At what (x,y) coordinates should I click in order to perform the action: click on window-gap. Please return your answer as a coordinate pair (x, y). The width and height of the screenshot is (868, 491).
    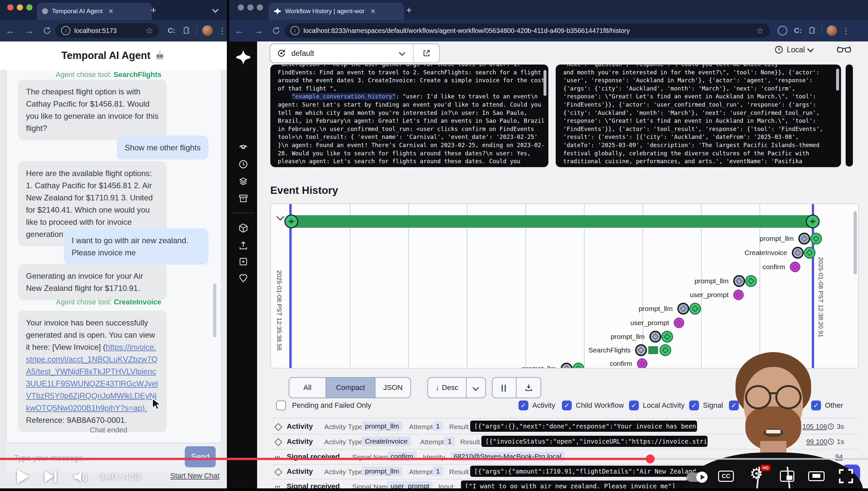
    Looking at the image, I should click on (228, 246).